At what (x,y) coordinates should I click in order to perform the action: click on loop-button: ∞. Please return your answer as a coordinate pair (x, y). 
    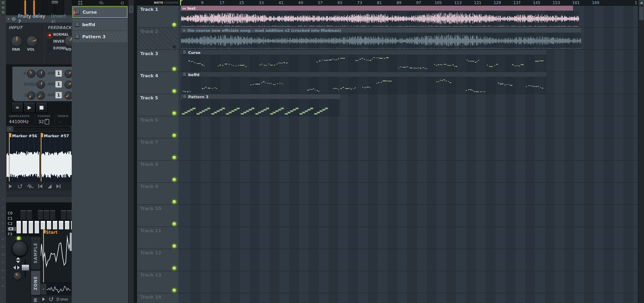
    Looking at the image, I should click on (17, 108).